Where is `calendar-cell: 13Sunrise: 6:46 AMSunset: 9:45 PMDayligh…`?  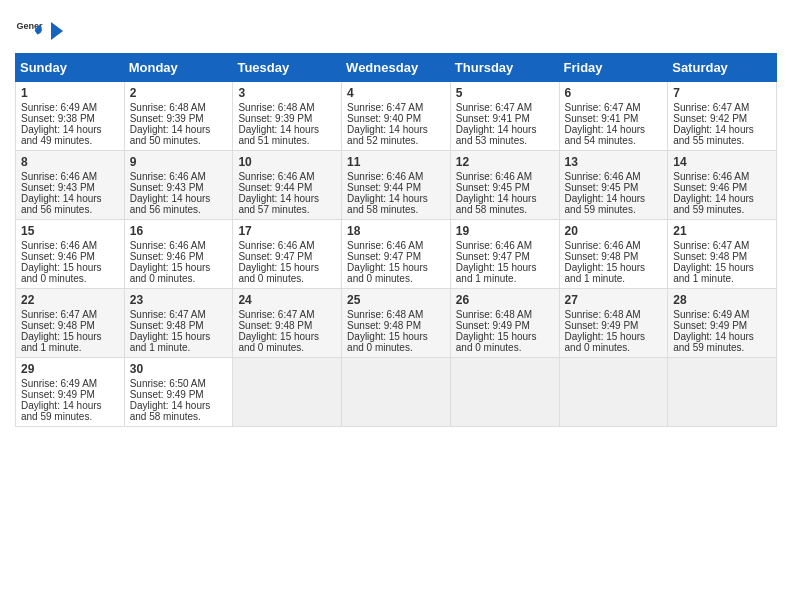 calendar-cell: 13Sunrise: 6:46 AMSunset: 9:45 PMDayligh… is located at coordinates (614, 186).